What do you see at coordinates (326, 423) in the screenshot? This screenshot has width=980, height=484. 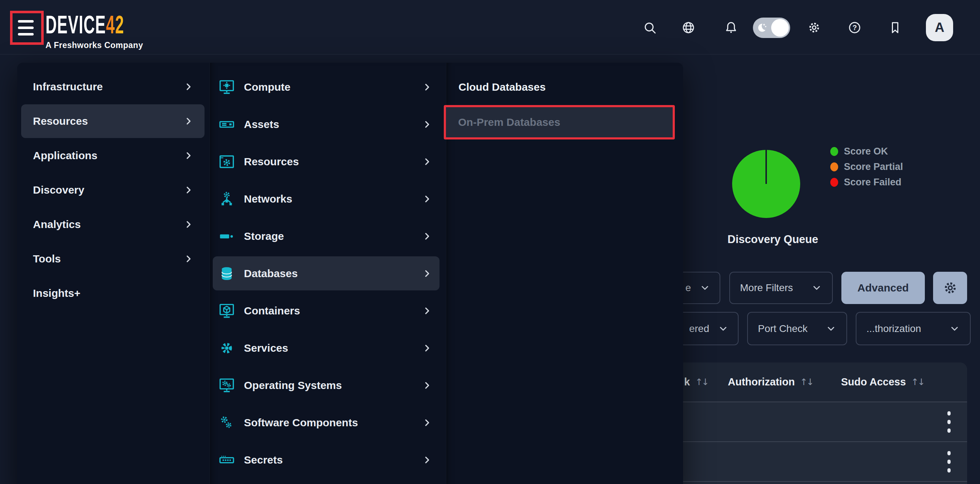 I see `menu-item-software-components: Software Components` at bounding box center [326, 423].